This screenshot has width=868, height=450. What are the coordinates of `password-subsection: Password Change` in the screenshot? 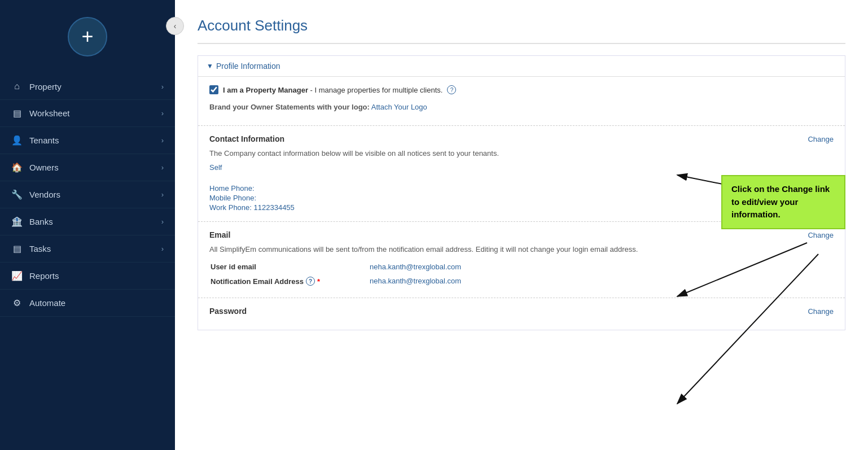 It's located at (521, 314).